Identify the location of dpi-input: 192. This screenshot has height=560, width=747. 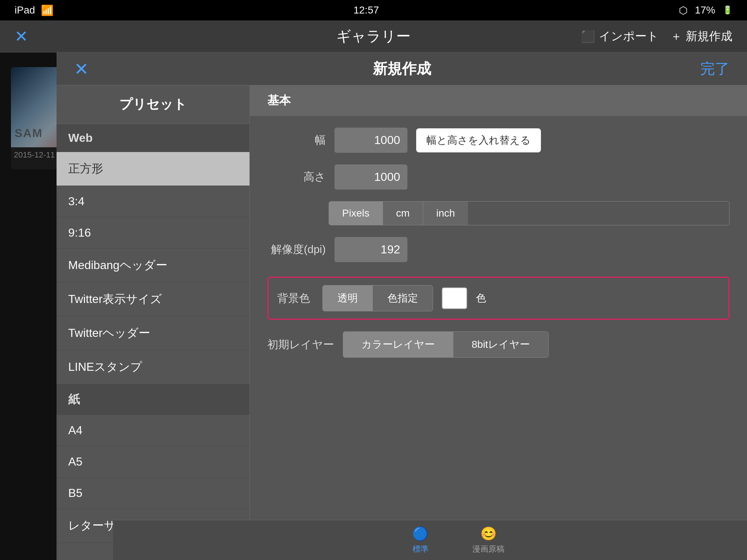
(371, 249).